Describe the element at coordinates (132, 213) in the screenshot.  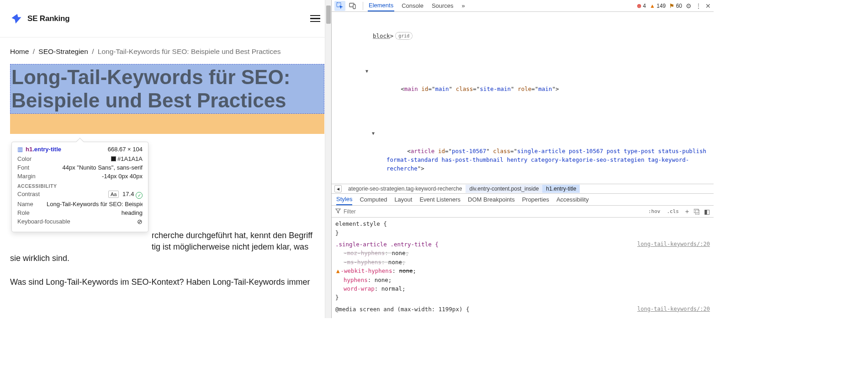
I see `a11y-role-value: heading` at that location.